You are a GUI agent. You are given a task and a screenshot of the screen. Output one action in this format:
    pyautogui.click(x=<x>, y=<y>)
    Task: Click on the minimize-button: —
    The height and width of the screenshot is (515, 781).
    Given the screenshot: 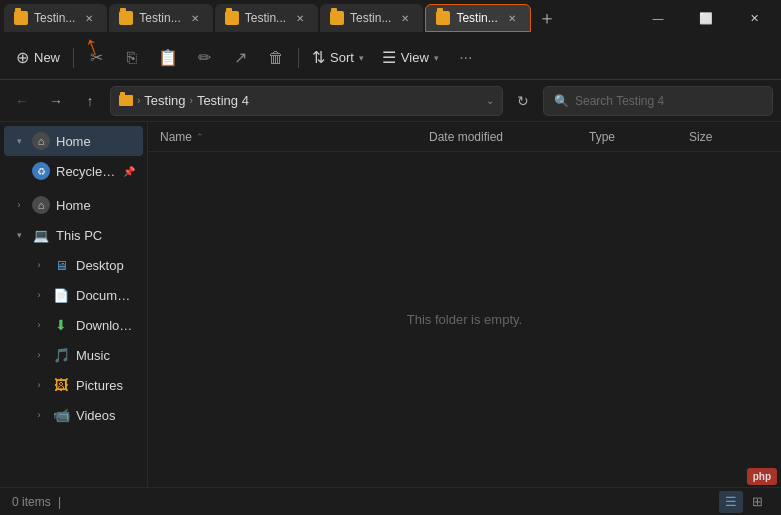 What is the action you would take?
    pyautogui.click(x=658, y=18)
    